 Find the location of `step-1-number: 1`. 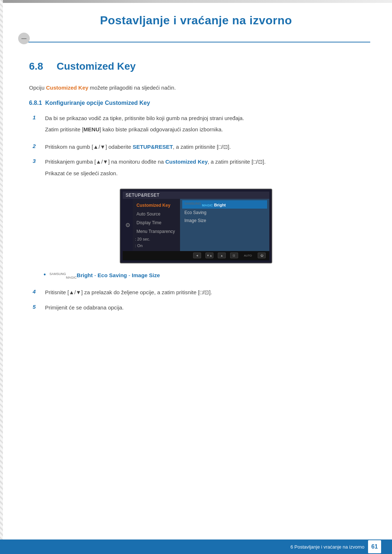

step-1-number: 1 is located at coordinates (36, 117).